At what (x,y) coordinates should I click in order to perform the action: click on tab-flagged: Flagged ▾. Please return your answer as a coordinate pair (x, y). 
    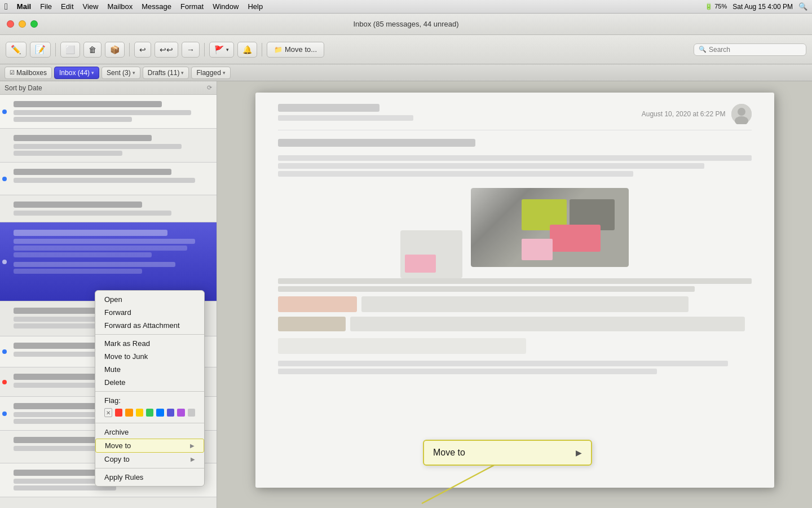
    Looking at the image, I should click on (211, 73).